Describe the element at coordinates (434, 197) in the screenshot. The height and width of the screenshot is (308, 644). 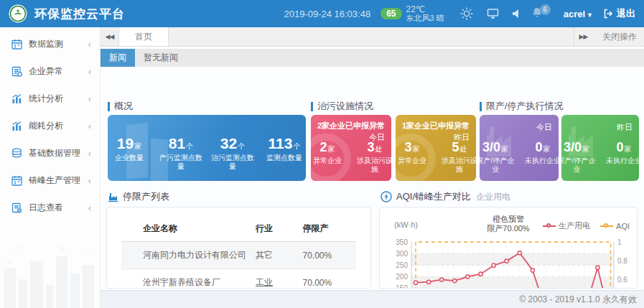
I see `section-title: AQI/错峰生产对比` at that location.